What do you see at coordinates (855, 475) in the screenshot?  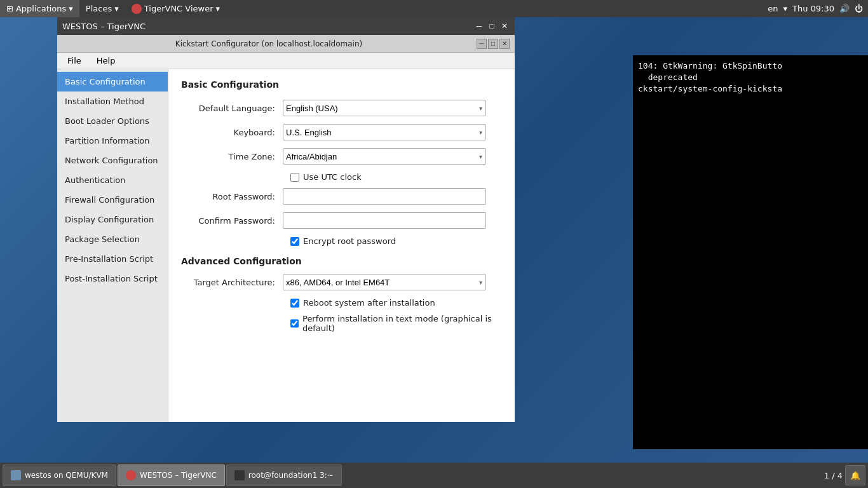 I see `notification-button: 🔔` at bounding box center [855, 475].